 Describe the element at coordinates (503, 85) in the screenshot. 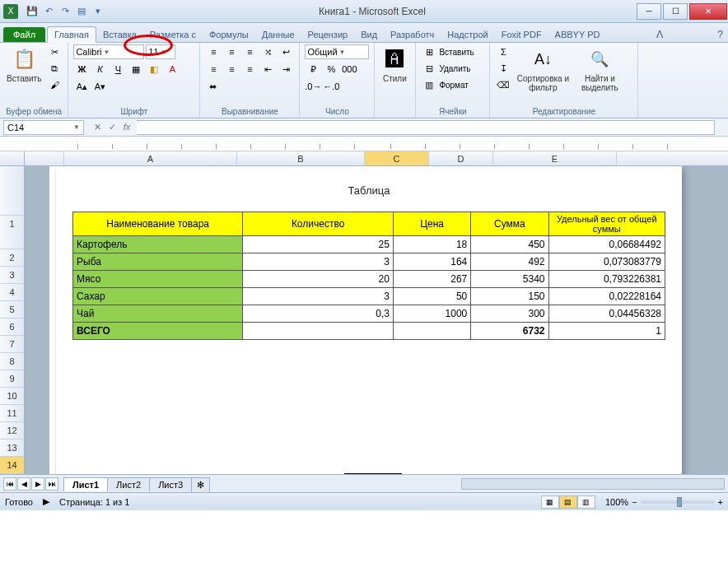

I see `clear-icon: ⌫` at that location.